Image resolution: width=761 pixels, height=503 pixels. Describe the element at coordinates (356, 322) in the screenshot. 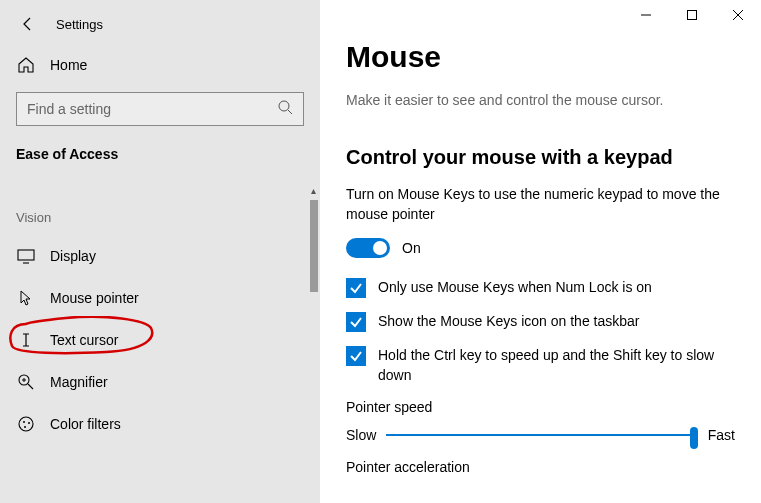

I see `checkbox-taskbar-icon` at that location.